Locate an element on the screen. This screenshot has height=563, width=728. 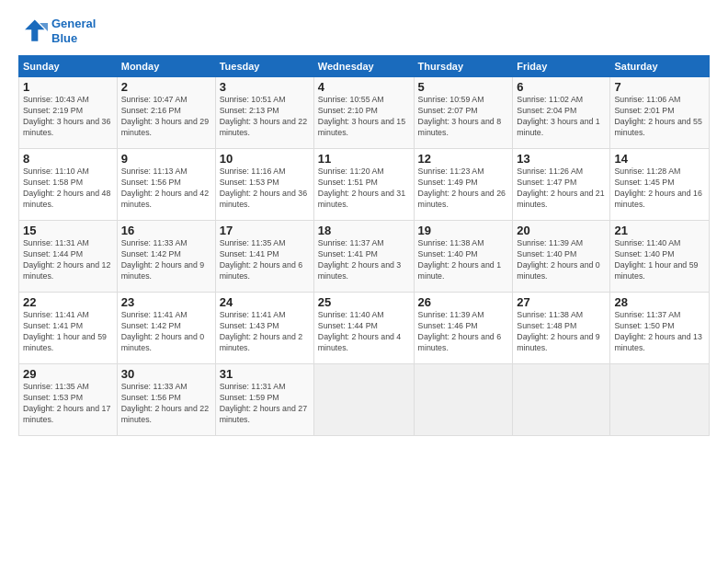
day-number: 19 is located at coordinates (463, 230).